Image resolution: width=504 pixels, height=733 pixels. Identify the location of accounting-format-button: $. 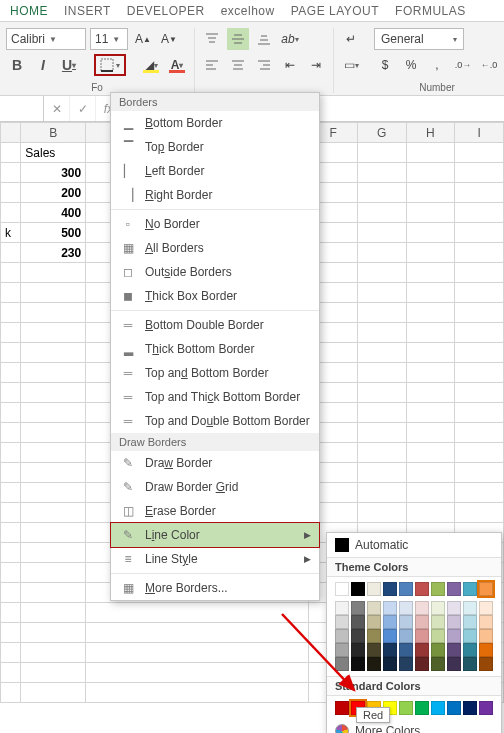
(385, 65).